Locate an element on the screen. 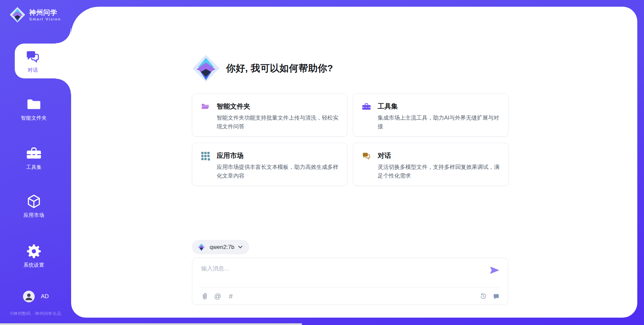 The image size is (644, 325). composer-divider is located at coordinates (350, 287).